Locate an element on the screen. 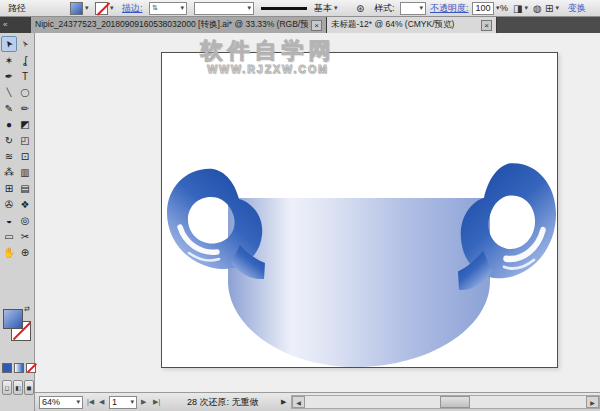 This screenshot has height=411, width=600. slice-tool: ✂ is located at coordinates (25, 236).